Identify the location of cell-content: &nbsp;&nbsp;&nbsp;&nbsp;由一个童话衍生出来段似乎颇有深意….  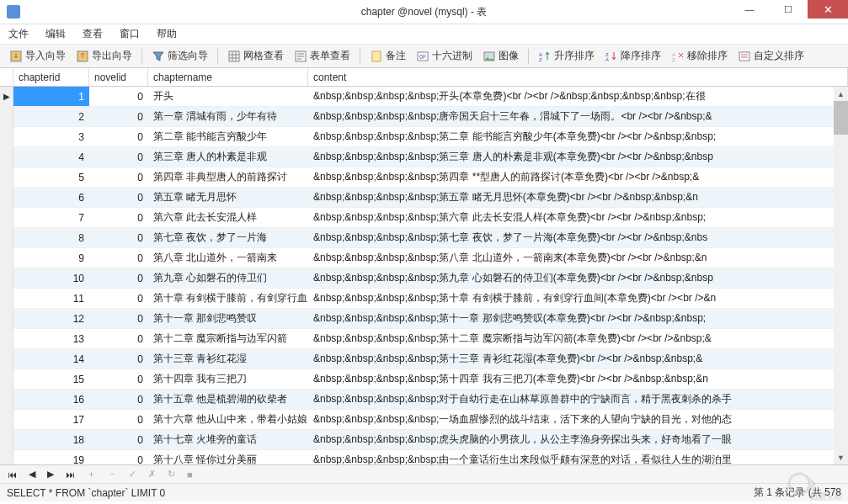
(578, 458).